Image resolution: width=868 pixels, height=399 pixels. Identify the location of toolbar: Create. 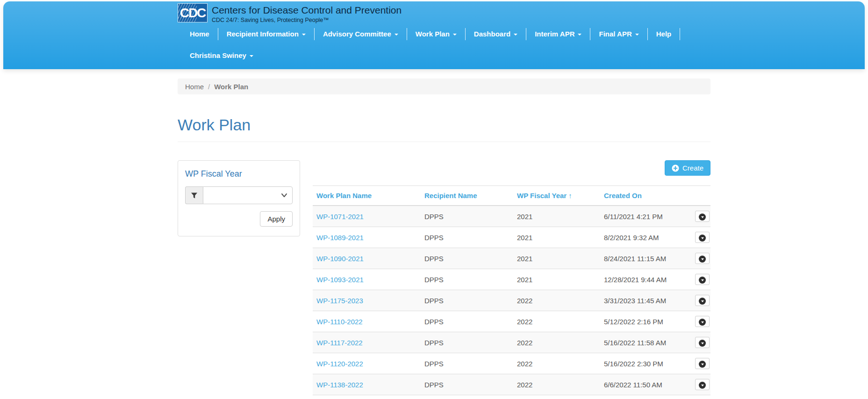
(511, 168).